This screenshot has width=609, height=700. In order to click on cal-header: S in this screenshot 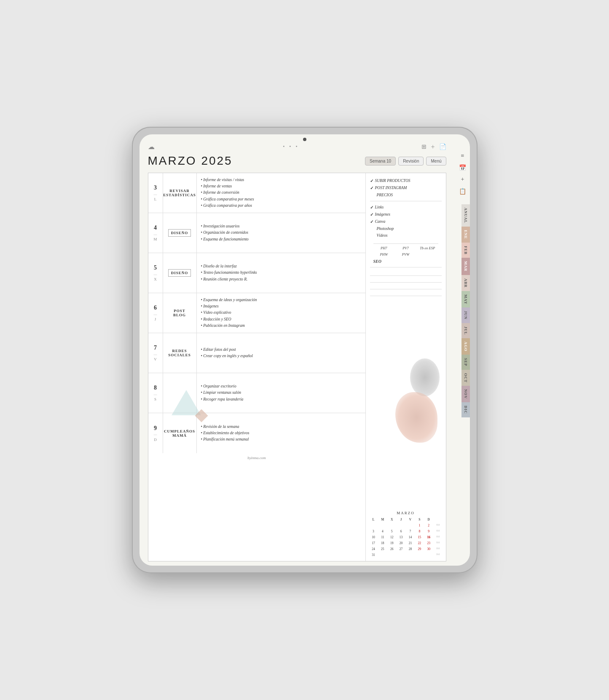, I will do `click(420, 520)`.